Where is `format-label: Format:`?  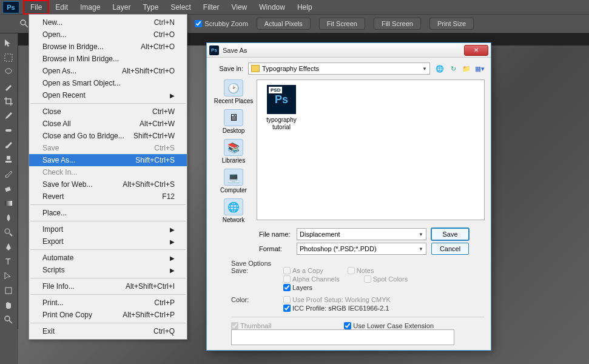
format-label: Format: is located at coordinates (275, 249).